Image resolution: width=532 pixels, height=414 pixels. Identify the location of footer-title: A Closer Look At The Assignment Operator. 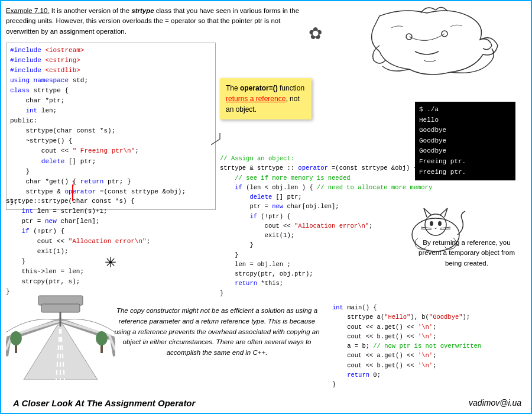
(104, 403).